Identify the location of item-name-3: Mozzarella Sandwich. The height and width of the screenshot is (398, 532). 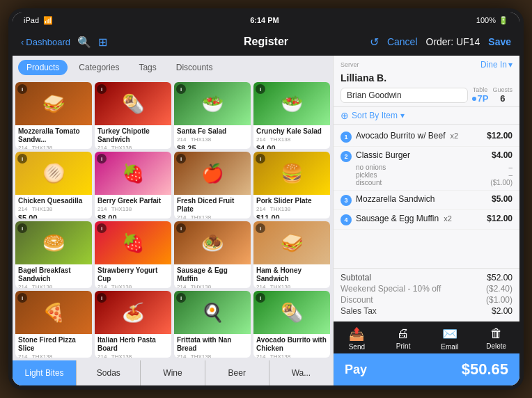
(396, 199).